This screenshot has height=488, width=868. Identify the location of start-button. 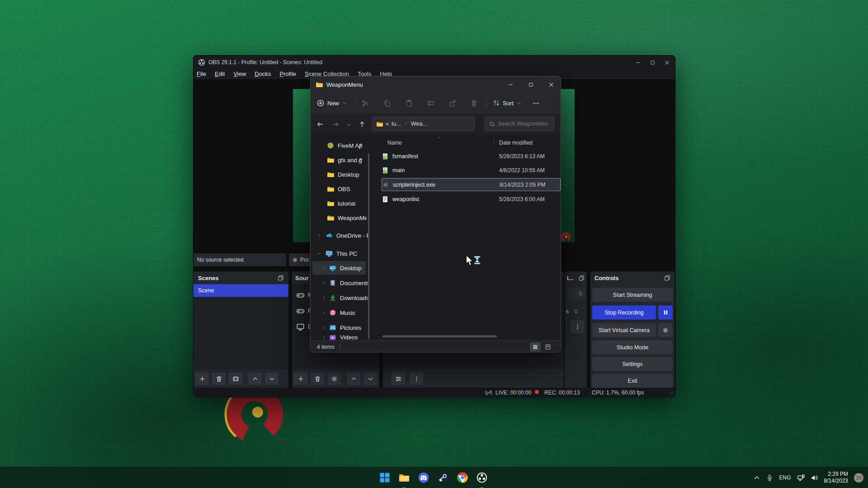
(385, 478).